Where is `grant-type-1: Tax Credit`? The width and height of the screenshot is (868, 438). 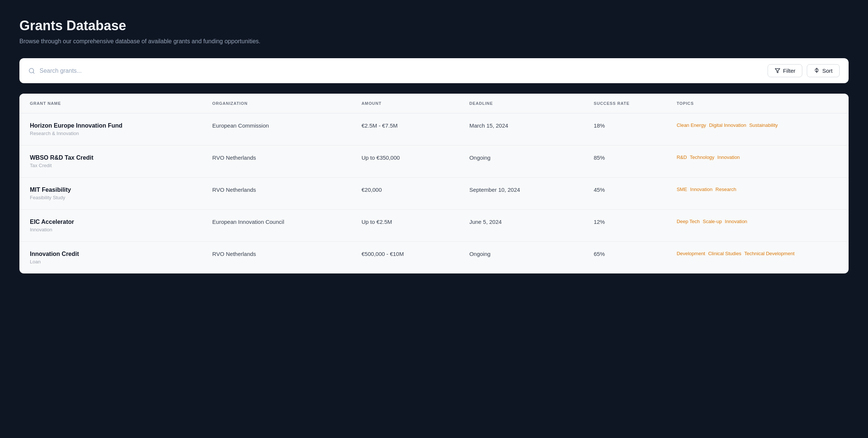
grant-type-1: Tax Credit is located at coordinates (110, 166).